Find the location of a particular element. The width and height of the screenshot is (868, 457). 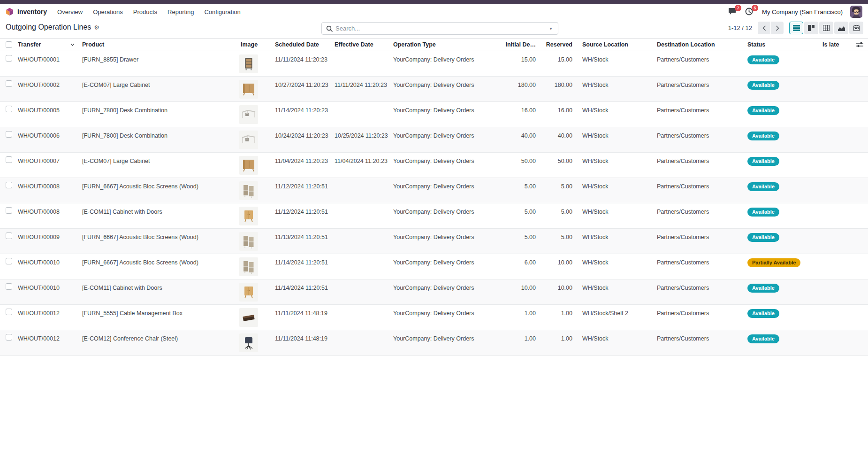

table-row: WH/OUT/00006 [FURN_7800] Desk Combinatio… is located at coordinates (434, 140).